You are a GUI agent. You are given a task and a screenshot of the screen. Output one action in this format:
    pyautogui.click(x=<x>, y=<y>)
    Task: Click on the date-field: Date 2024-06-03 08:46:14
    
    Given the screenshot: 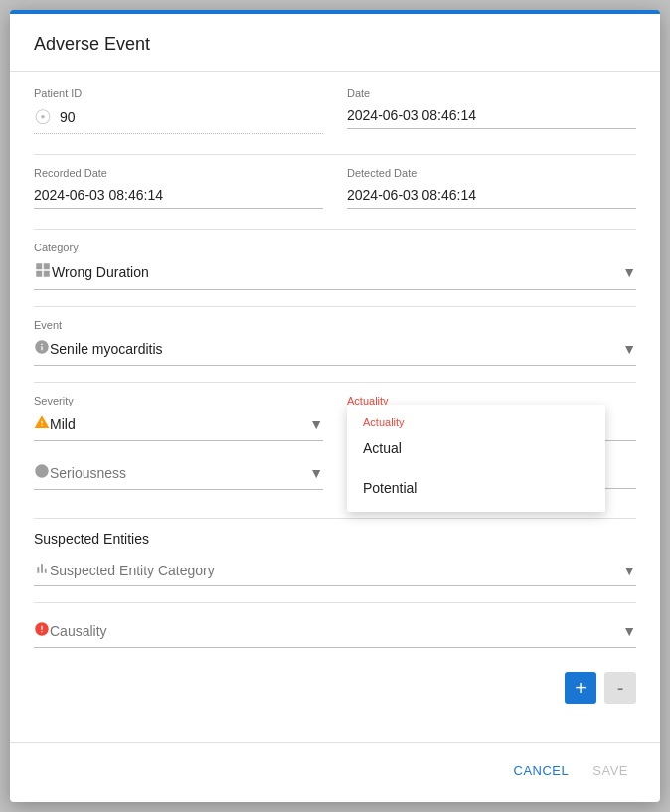 What is the action you would take?
    pyautogui.click(x=491, y=115)
    